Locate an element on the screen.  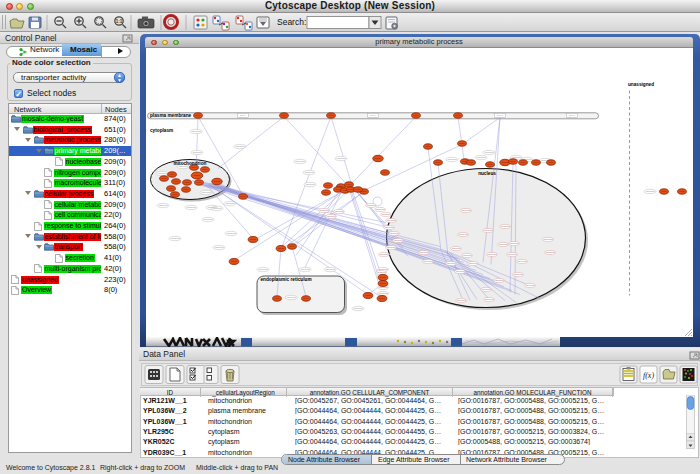
svg-text: unassigned is located at coordinates (641, 84).